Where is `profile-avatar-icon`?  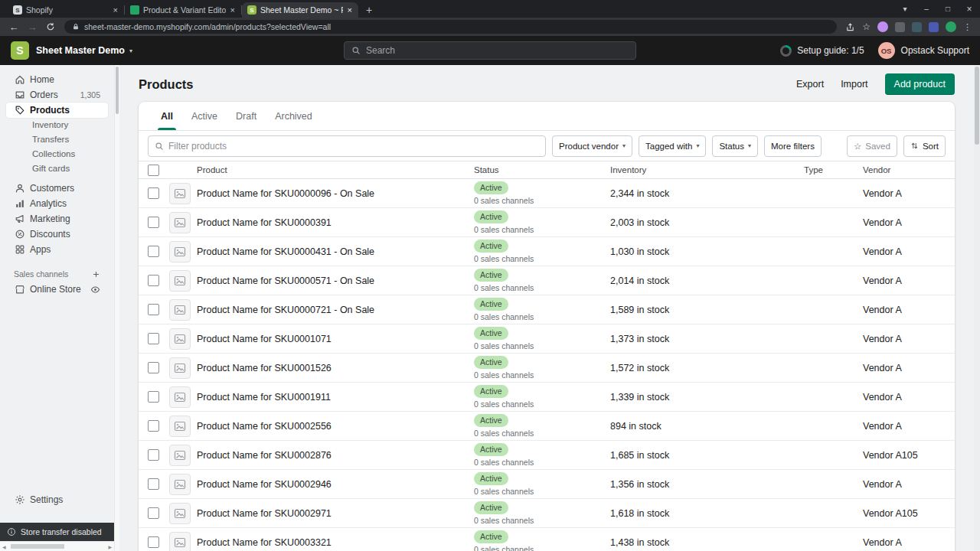
profile-avatar-icon is located at coordinates (951, 27).